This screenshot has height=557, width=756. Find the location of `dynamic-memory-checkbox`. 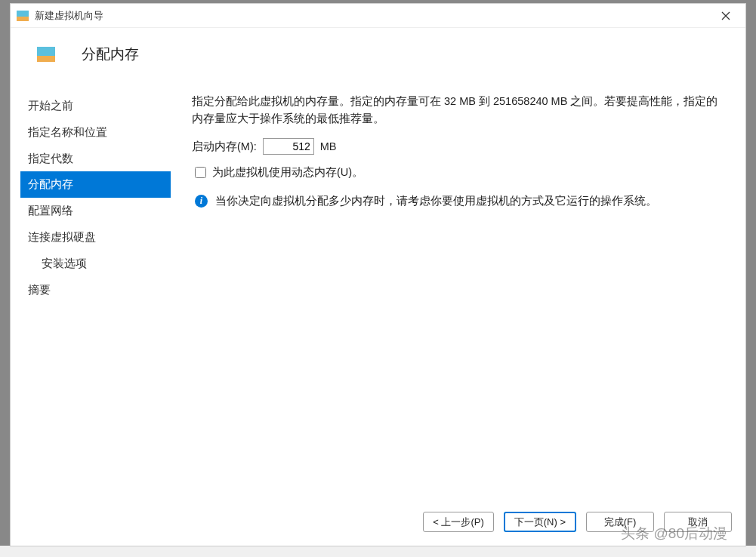

dynamic-memory-checkbox is located at coordinates (201, 172).